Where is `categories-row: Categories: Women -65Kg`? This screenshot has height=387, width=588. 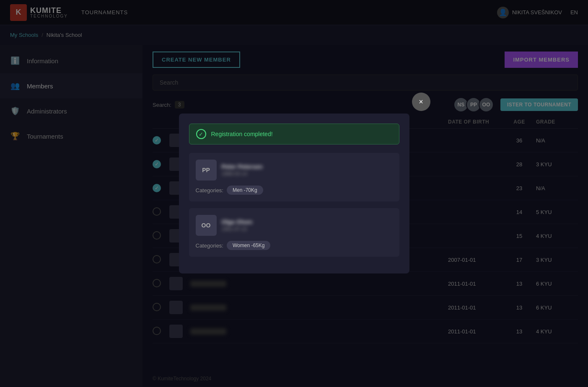
categories-row: Categories: Women -65Kg is located at coordinates (294, 245).